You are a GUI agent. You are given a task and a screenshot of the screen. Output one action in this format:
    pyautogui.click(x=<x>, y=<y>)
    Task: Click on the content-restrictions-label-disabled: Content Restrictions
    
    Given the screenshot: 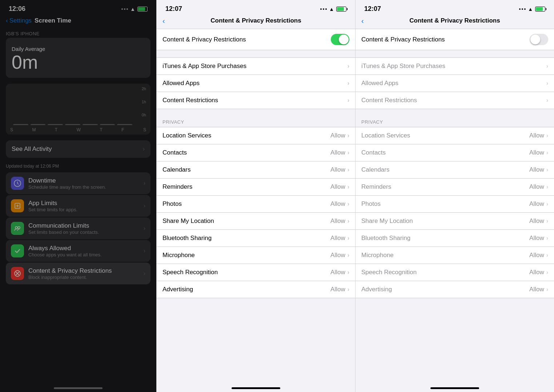 What is the action you would take?
    pyautogui.click(x=454, y=100)
    